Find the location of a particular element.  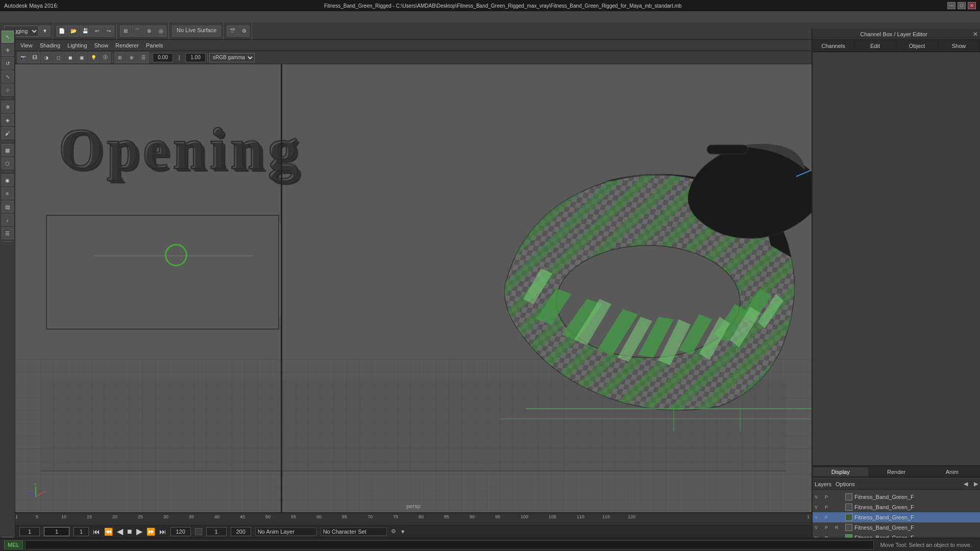

layer-tab-display: Display is located at coordinates (840, 472).